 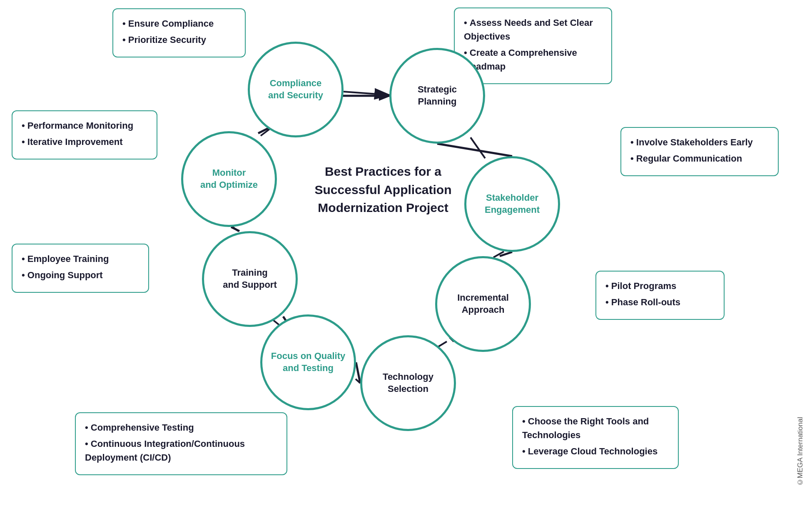 I want to click on infobox-stakeholder: Involve Stakeholders Early Regular Commu…, so click(x=700, y=152).